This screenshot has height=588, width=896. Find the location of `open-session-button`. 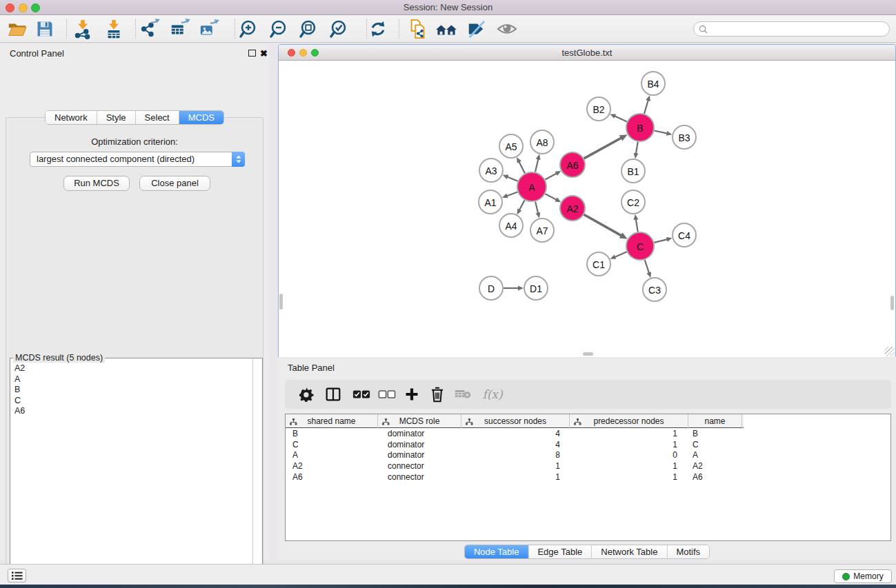

open-session-button is located at coordinates (17, 29).